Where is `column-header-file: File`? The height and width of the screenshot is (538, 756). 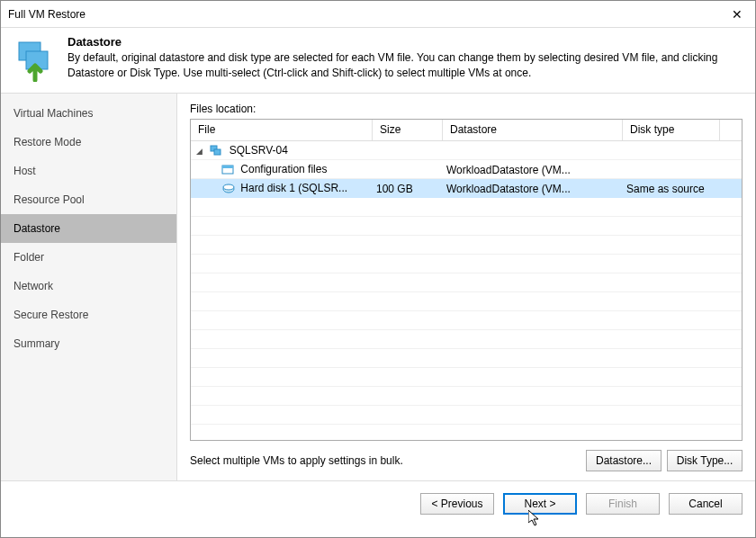
column-header-file: File is located at coordinates (282, 130).